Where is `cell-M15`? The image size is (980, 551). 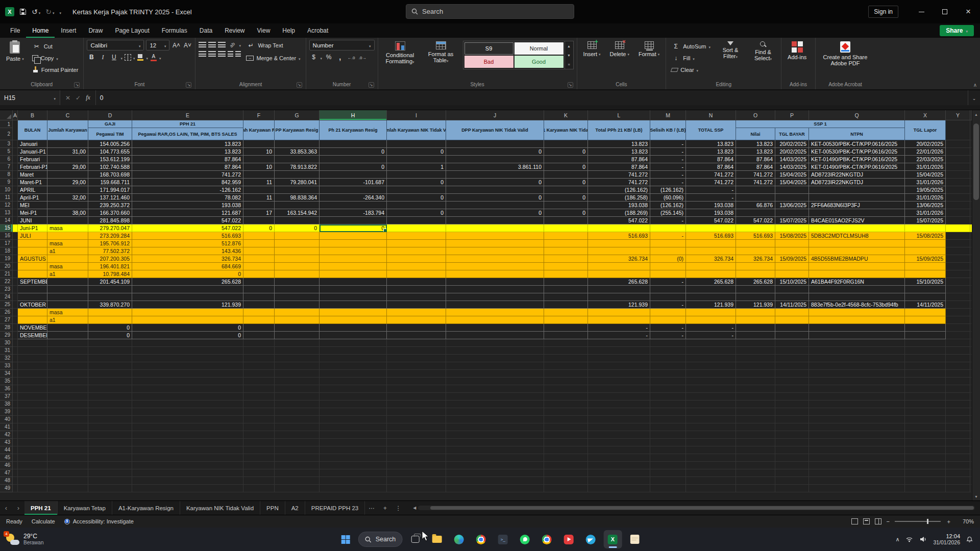
cell-M15 is located at coordinates (668, 229).